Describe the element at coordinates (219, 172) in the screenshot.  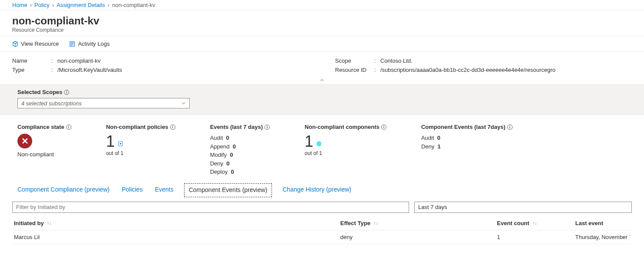
I see `event-deploy-label: Deploy` at that location.